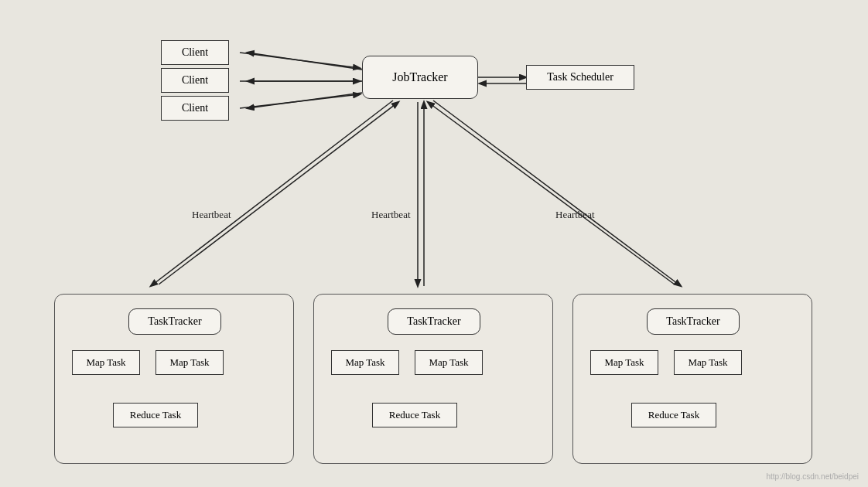  What do you see at coordinates (624, 363) in the screenshot?
I see `right-maptask1-box: Map Task` at bounding box center [624, 363].